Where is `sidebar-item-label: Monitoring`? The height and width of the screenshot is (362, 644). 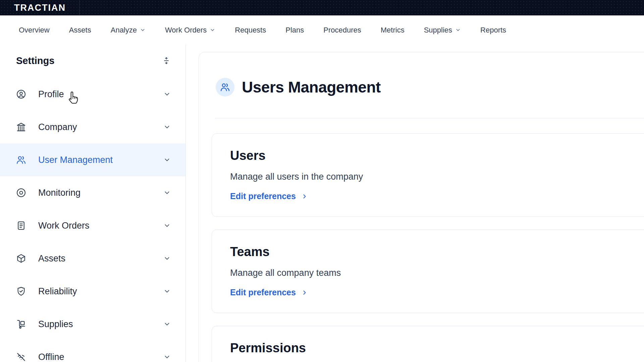
sidebar-item-label: Monitoring is located at coordinates (59, 193).